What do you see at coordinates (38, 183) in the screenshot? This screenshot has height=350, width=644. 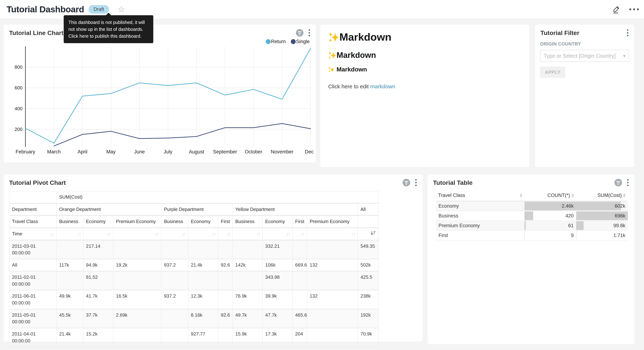 I see `pivot-title: Tutorial Pivot Chart` at bounding box center [38, 183].